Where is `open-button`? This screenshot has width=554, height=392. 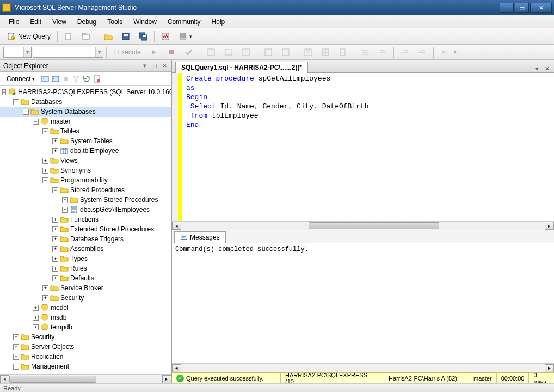 open-button is located at coordinates (108, 36).